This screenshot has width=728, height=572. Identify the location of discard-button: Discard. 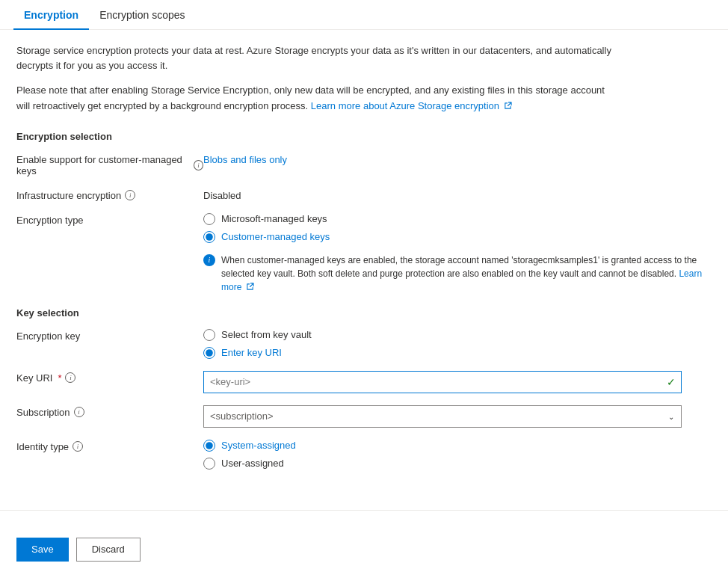
(108, 550).